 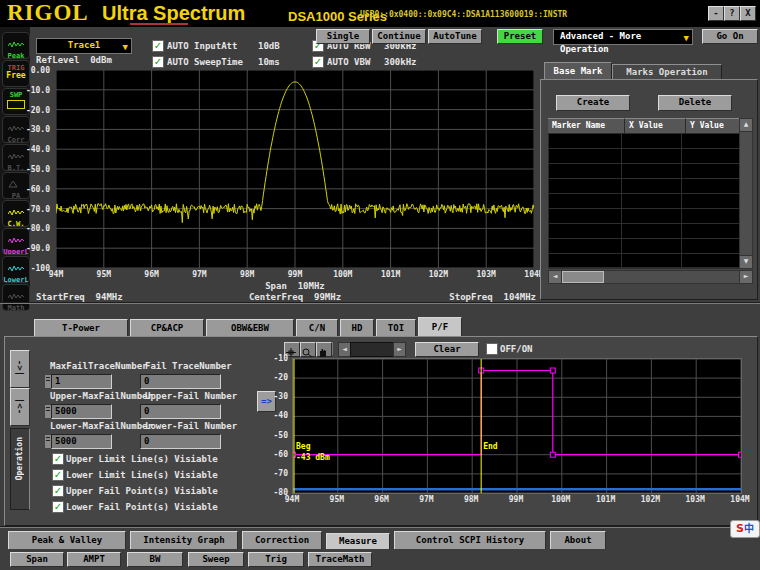 I want to click on max-fail-trace-input: 1, so click(x=82, y=382).